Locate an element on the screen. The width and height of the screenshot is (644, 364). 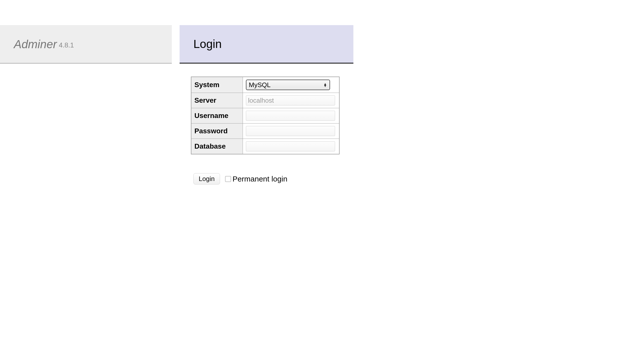
database-input is located at coordinates (290, 146).